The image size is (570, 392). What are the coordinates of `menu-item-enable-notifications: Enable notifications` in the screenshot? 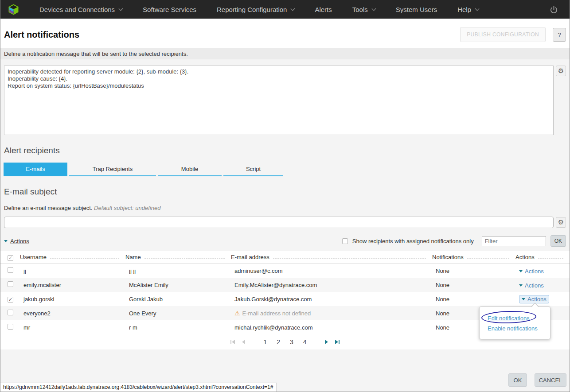 It's located at (515, 329).